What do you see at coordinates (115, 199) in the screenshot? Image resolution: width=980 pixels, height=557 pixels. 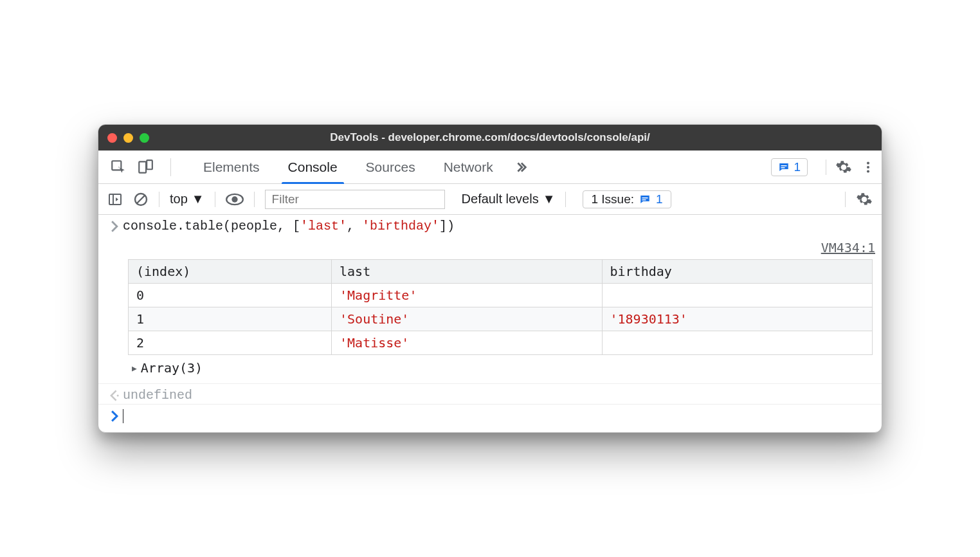 I see `toggle-sidebar-icon` at bounding box center [115, 199].